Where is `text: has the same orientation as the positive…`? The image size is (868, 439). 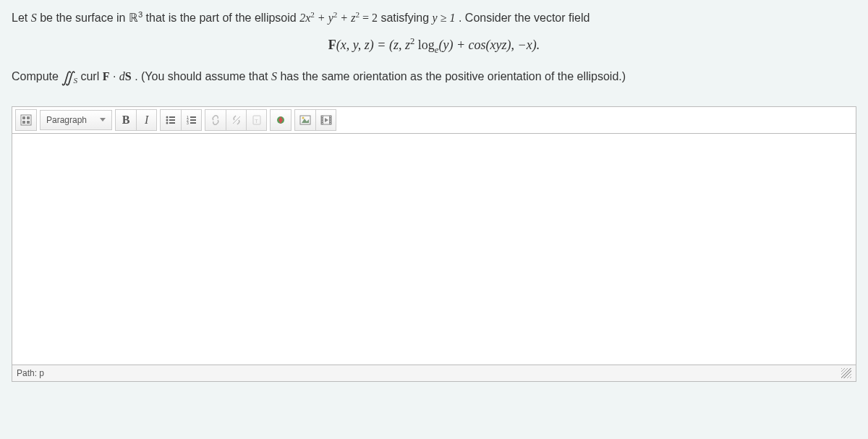 text: has the same orientation as the positive… is located at coordinates (453, 77).